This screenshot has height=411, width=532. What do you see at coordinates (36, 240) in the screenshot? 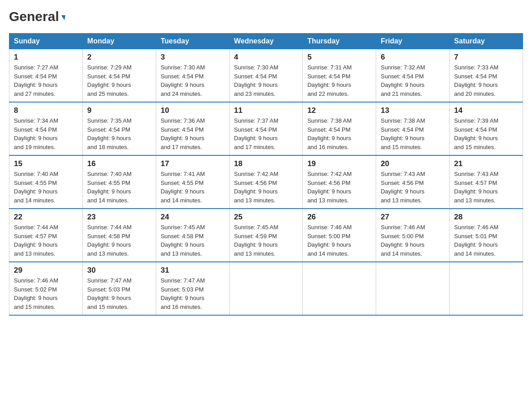
I see `day-info: Sunrise: 7:44 AMSunset: 4:57 PMDaylight:…` at bounding box center [36, 240].